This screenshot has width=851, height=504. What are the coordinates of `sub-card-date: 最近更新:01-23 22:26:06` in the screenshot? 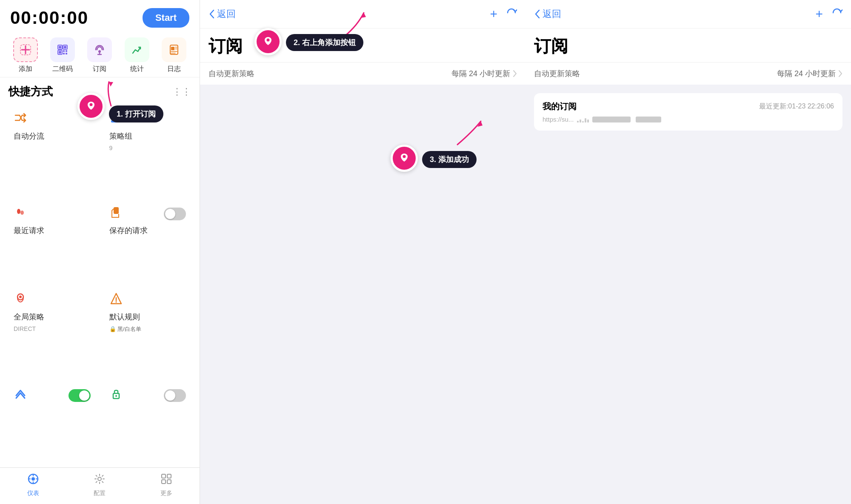 It's located at (797, 106).